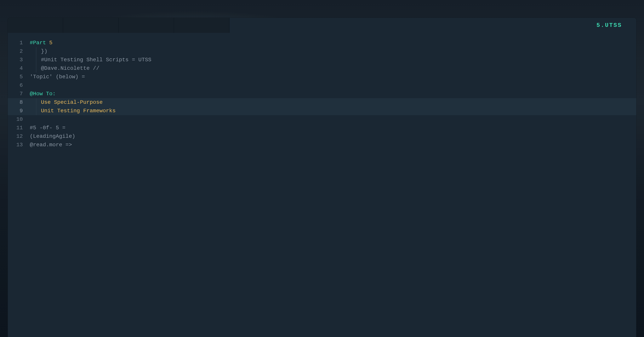 This screenshot has height=337, width=644. Describe the element at coordinates (18, 52) in the screenshot. I see `line-number: 2` at that location.